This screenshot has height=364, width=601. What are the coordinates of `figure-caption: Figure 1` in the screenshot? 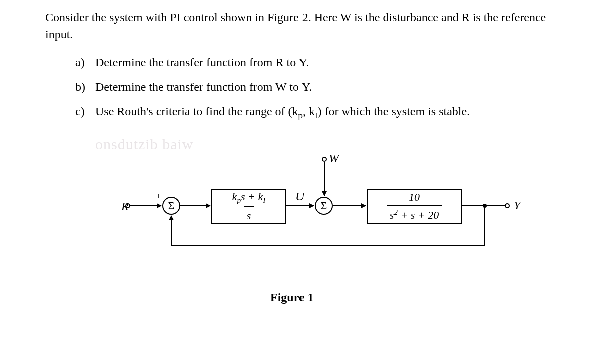 It's located at (292, 297).